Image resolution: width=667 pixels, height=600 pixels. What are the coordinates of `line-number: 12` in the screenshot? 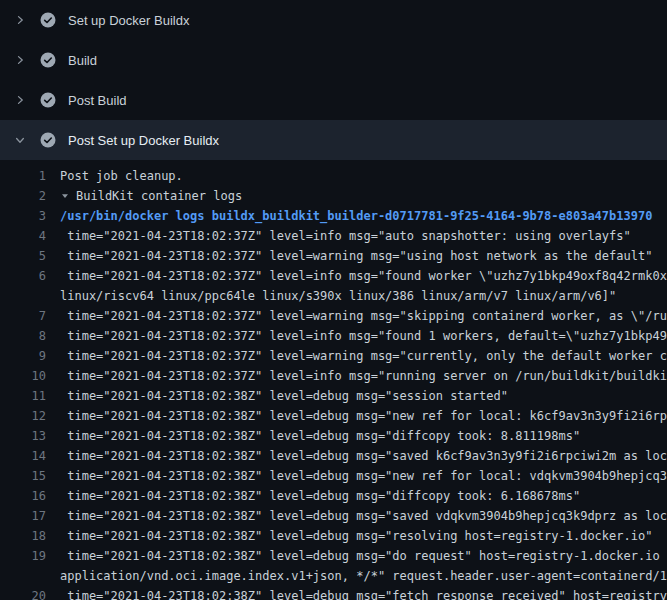 It's located at (23, 416).